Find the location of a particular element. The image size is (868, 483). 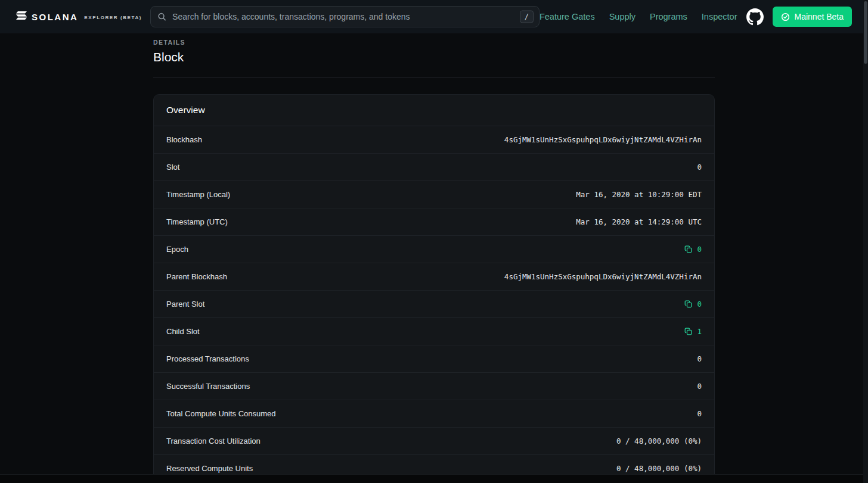

scrollbar-track is located at coordinates (866, 242).